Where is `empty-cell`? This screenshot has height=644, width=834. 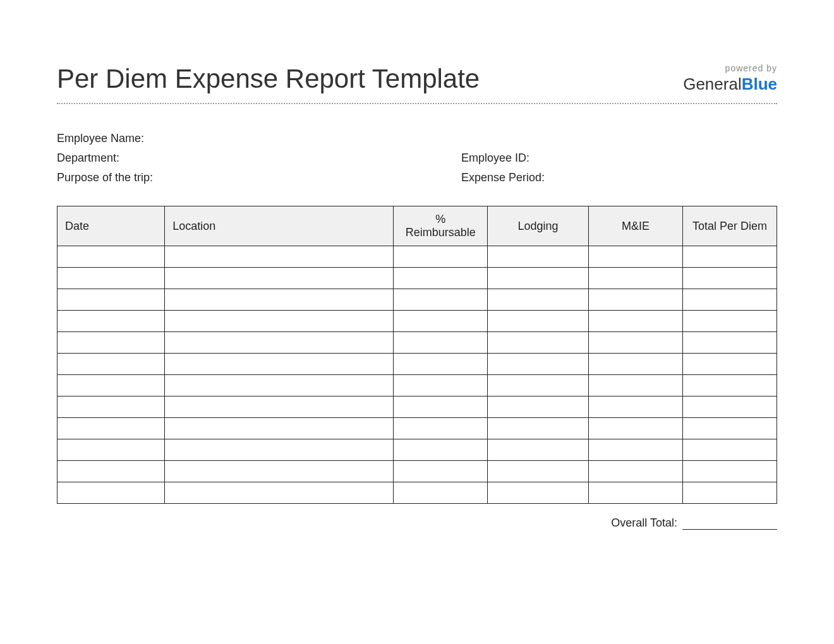
empty-cell is located at coordinates (619, 139).